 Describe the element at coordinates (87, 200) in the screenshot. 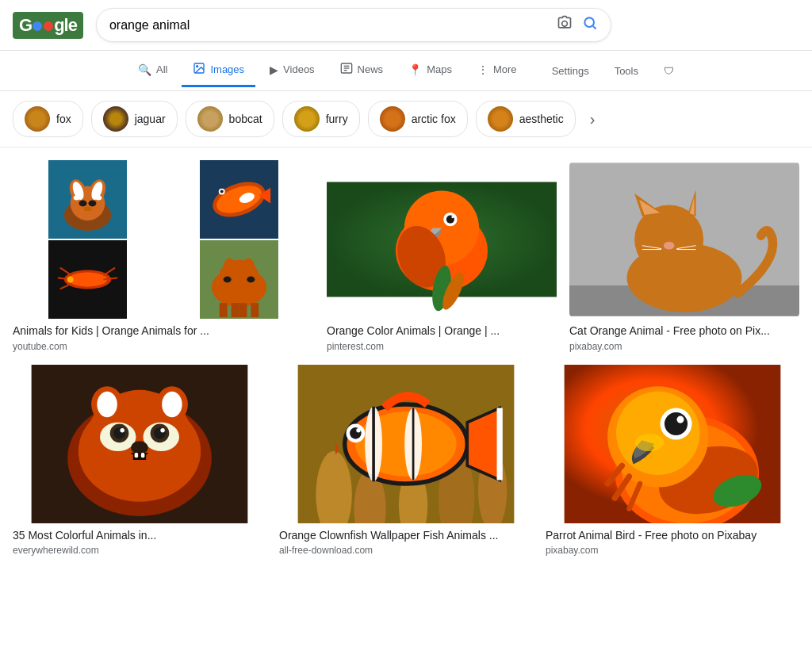

I see `collage-cell-fox` at that location.